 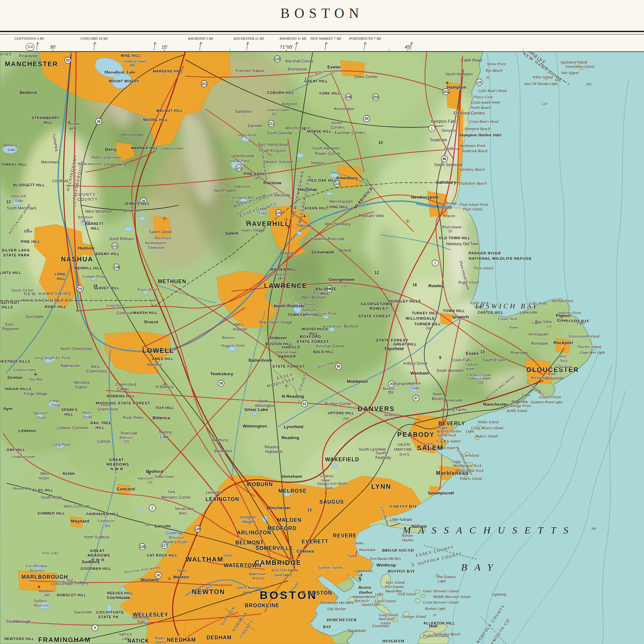 What do you see at coordinates (169, 111) in the screenshot?
I see `map-label: WALNUT HILL` at bounding box center [169, 111].